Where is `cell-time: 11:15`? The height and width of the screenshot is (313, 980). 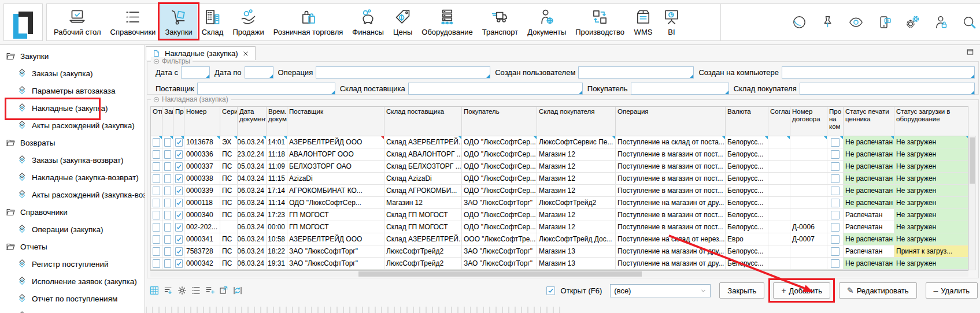 cell-time: 11:15 is located at coordinates (277, 178).